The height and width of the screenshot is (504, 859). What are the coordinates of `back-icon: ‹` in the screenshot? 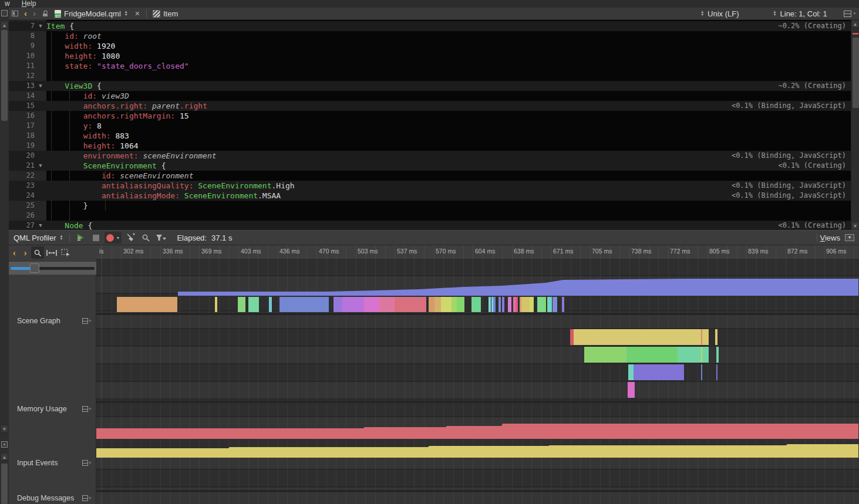 It's located at (26, 13).